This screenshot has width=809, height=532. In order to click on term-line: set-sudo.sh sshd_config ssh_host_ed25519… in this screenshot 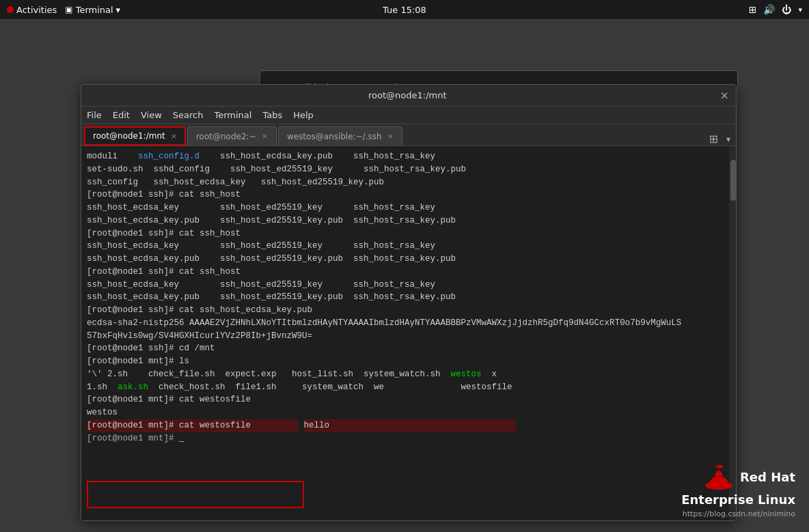, I will do `click(409, 169)`.